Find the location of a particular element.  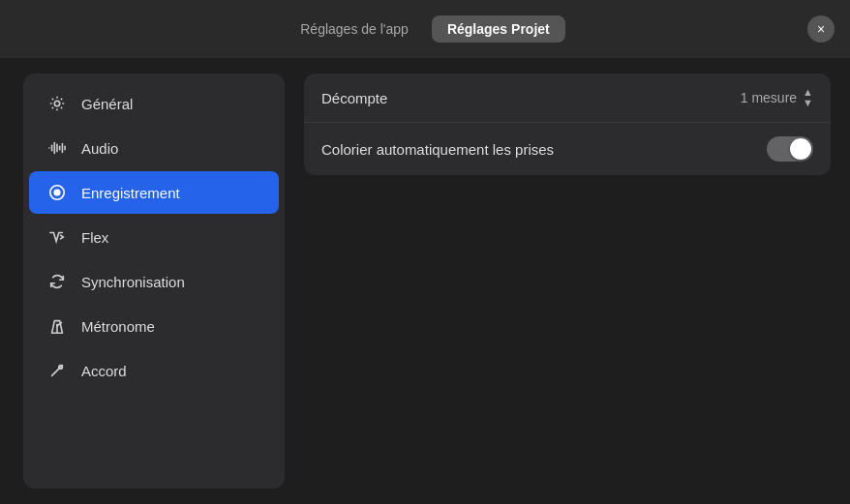

sync-icon is located at coordinates (57, 282).